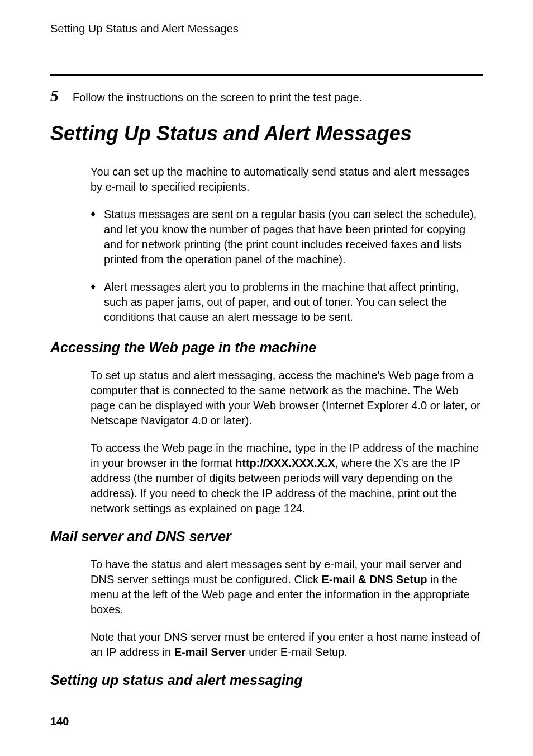  What do you see at coordinates (287, 179) in the screenshot?
I see `intro-paragraph: You can set up the machine to automatica…` at bounding box center [287, 179].